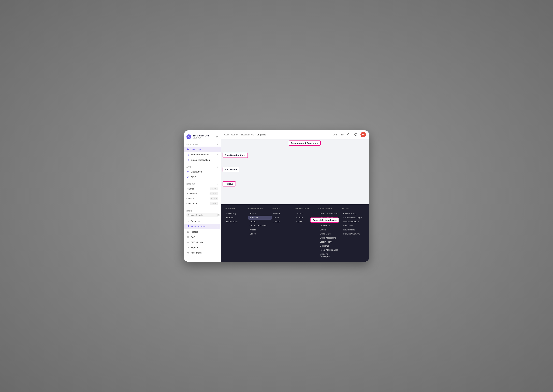 This screenshot has height=392, width=553. I want to click on guest-journey-icon, so click(188, 226).